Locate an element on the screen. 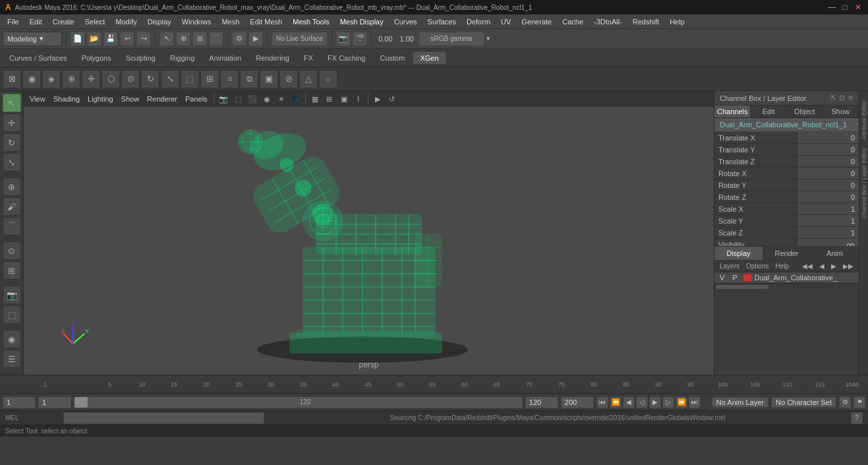 The width and height of the screenshot is (868, 465). float-button: ⇱ is located at coordinates (833, 98).